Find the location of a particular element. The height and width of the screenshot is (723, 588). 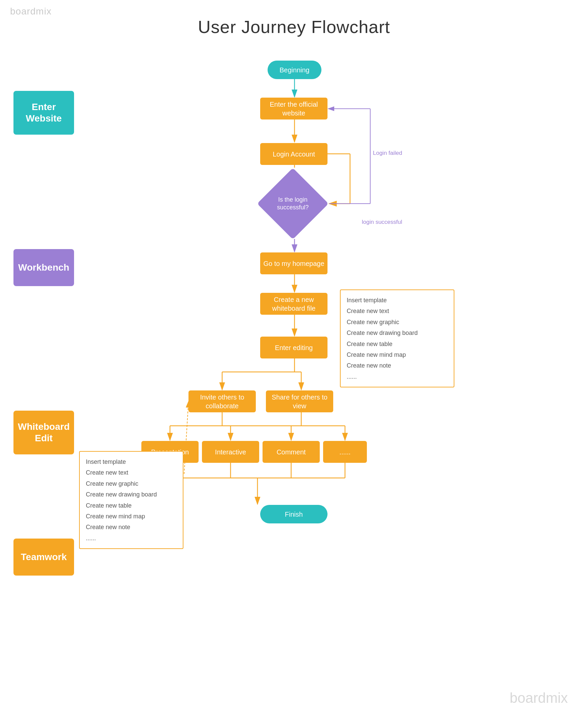

label-teamwork: Teamwork is located at coordinates (44, 557).